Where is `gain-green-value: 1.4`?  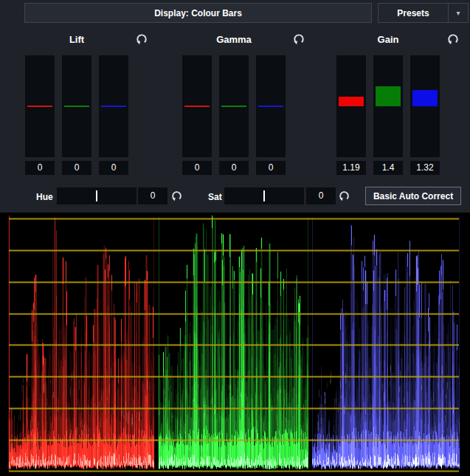 gain-green-value: 1.4 is located at coordinates (388, 168).